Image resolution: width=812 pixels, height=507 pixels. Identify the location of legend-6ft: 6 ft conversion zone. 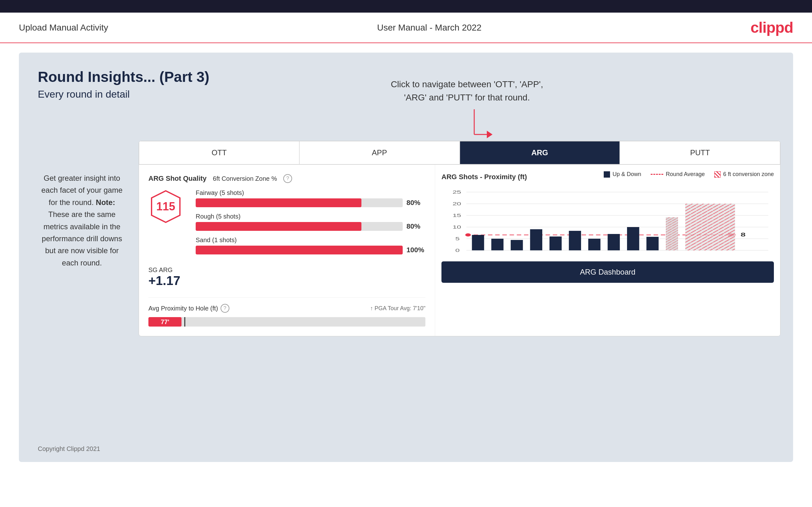
(744, 174).